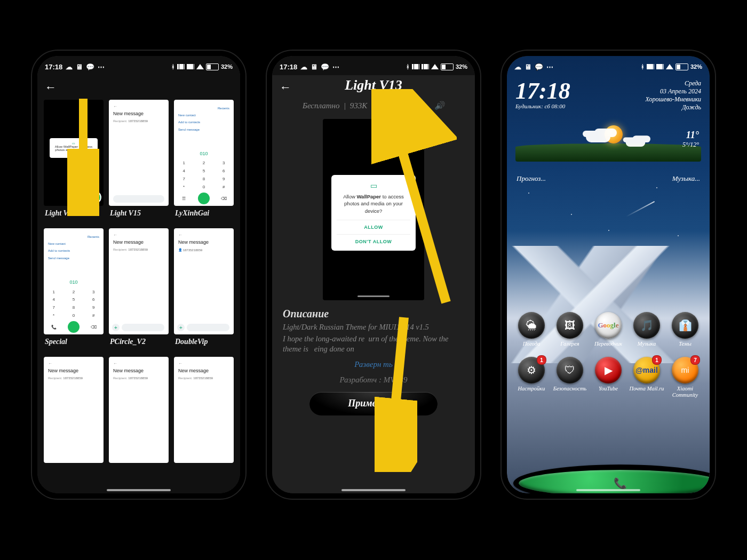 Image resolution: width=747 pixels, height=560 pixels. Describe the element at coordinates (374, 87) in the screenshot. I see `theme-title: Light V13` at that location.